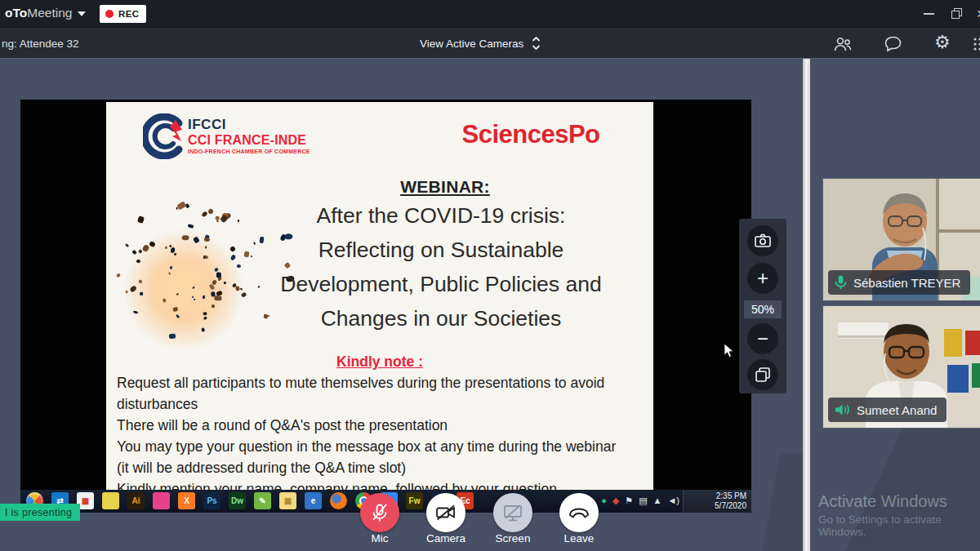  Describe the element at coordinates (929, 14) in the screenshot. I see `minimize-icon` at that location.